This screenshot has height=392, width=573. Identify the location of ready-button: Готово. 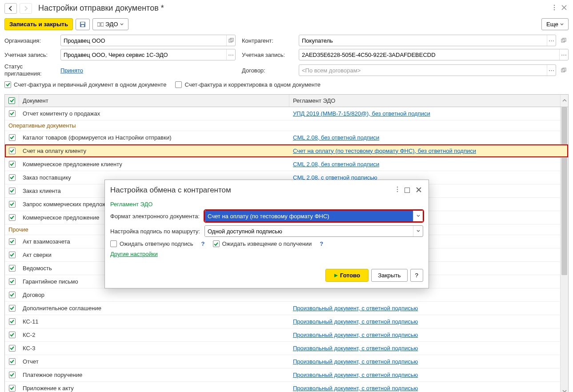
(347, 276).